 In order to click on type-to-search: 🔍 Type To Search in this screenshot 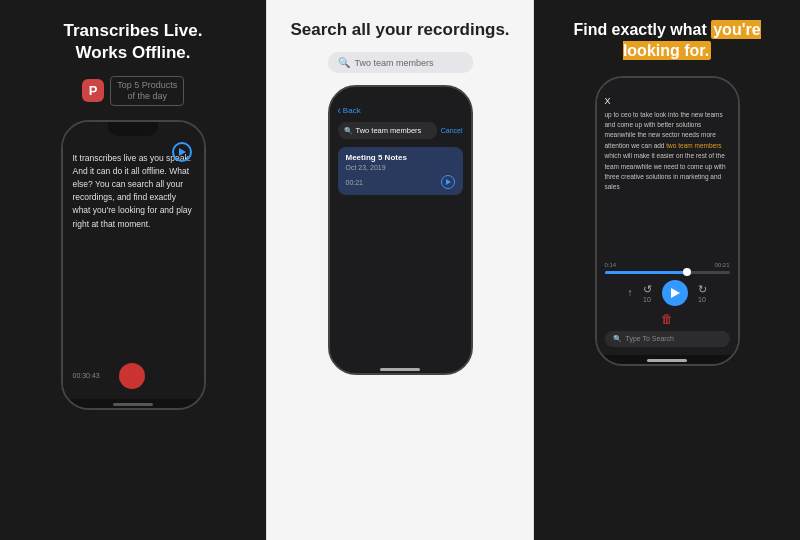, I will do `click(668, 339)`.